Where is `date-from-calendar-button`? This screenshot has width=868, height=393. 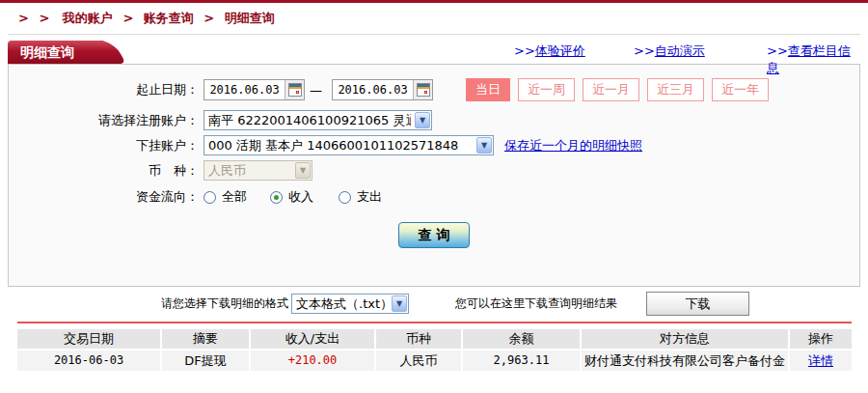 date-from-calendar-button is located at coordinates (294, 90).